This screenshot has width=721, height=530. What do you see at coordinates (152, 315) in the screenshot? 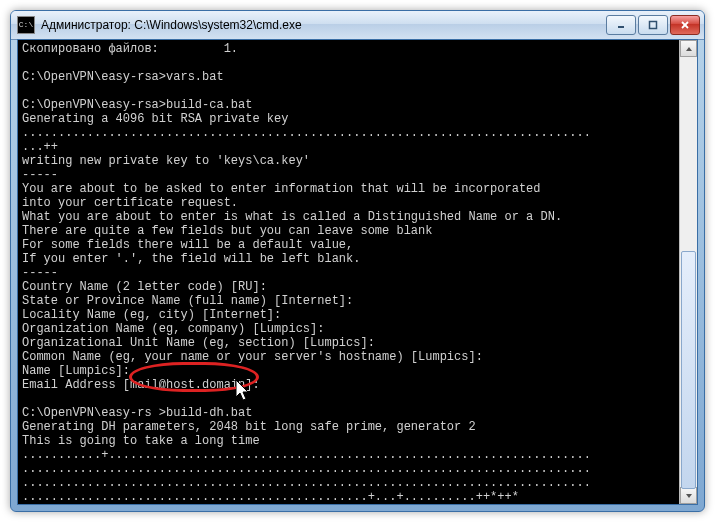
I see `line: Locality Name (eg, city) [Internet]:` at bounding box center [152, 315].